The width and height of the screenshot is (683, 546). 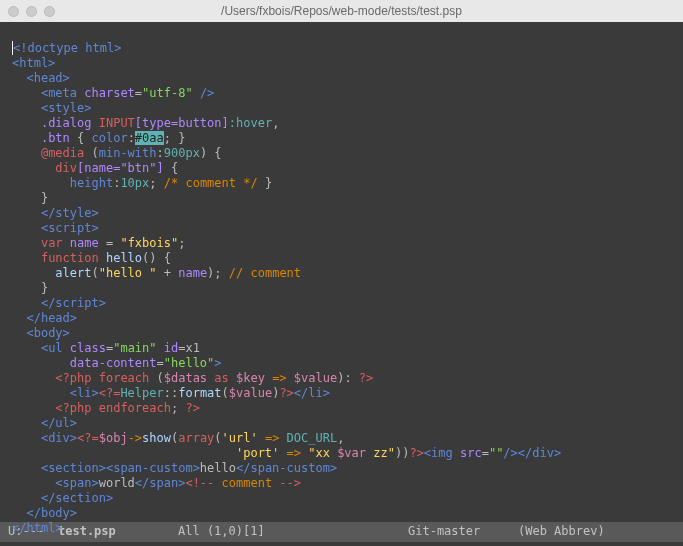 I want to click on modeline-filename: test.psp, so click(x=118, y=532).